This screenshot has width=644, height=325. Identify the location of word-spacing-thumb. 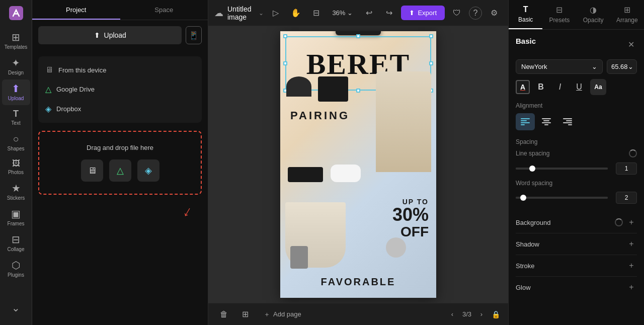
(523, 198).